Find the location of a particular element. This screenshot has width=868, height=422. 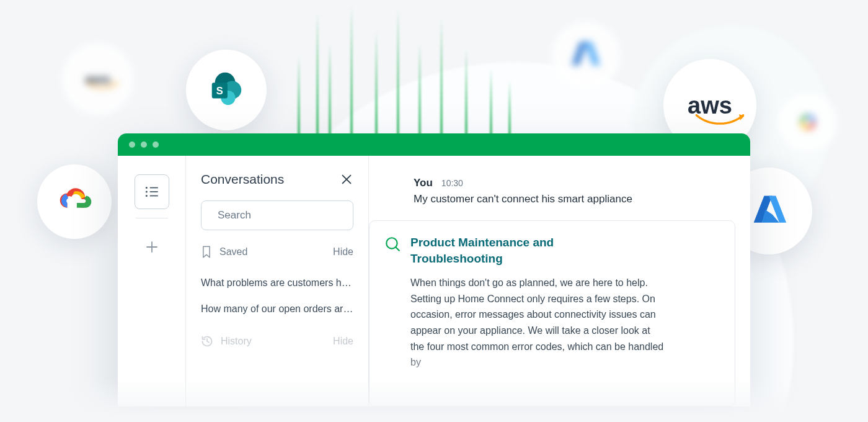

message-sender: You is located at coordinates (423, 183).